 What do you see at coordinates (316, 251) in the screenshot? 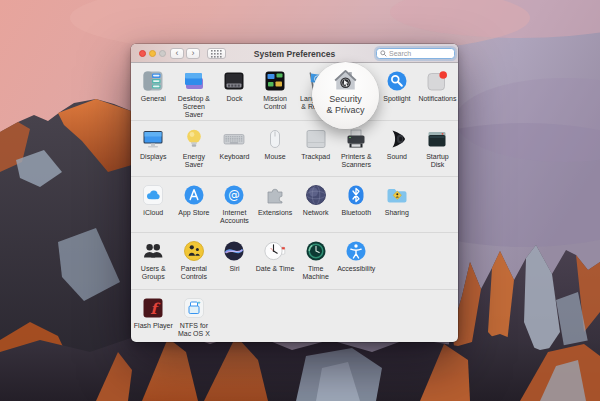
I see `time-machine-icon` at bounding box center [316, 251].